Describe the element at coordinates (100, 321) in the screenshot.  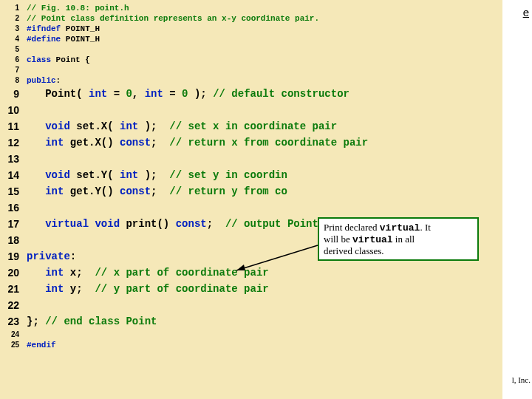
I see `code-token: // end class Point` at that location.